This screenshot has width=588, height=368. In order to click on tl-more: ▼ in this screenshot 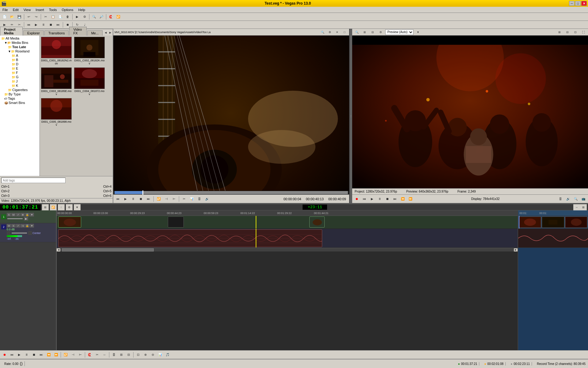, I will do `click(77, 207)`.